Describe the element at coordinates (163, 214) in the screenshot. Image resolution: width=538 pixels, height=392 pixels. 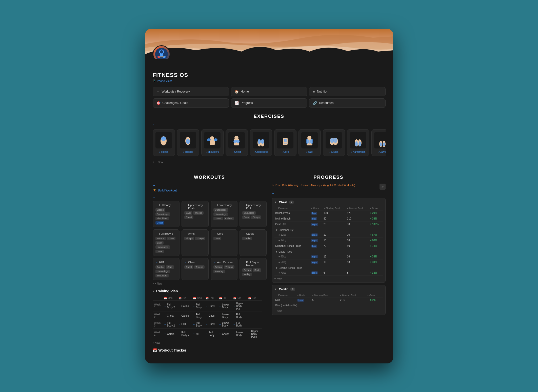
I see `tag: Quadriceps` at that location.